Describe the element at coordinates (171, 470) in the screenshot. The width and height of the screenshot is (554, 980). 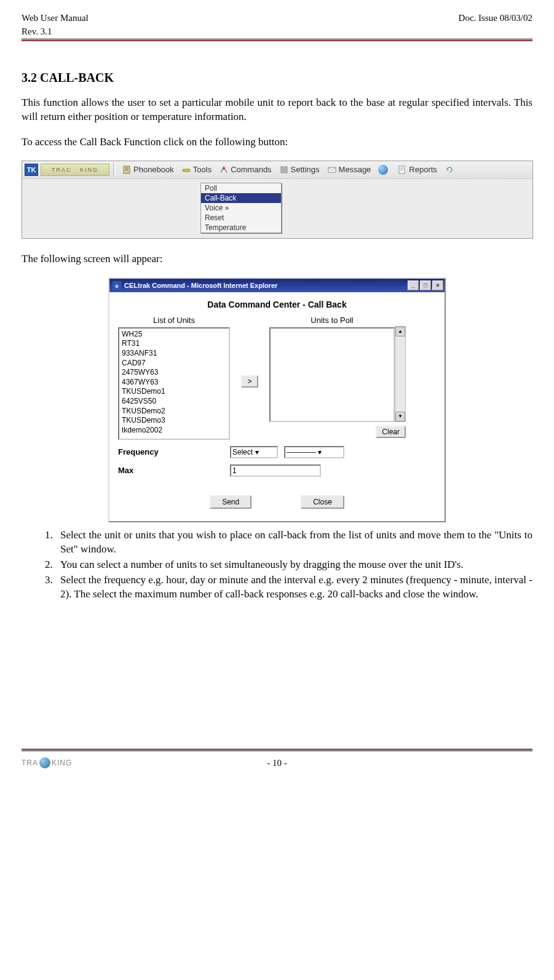
I see `max-label: Max` at that location.